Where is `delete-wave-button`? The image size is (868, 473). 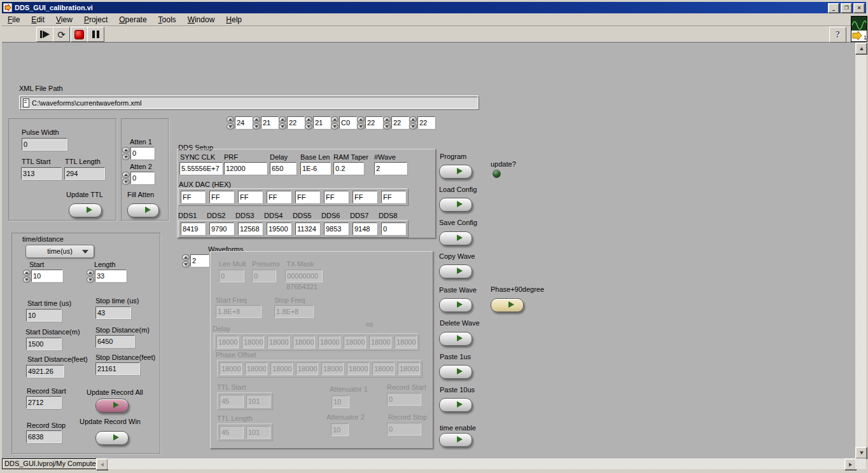
delete-wave-button is located at coordinates (456, 339).